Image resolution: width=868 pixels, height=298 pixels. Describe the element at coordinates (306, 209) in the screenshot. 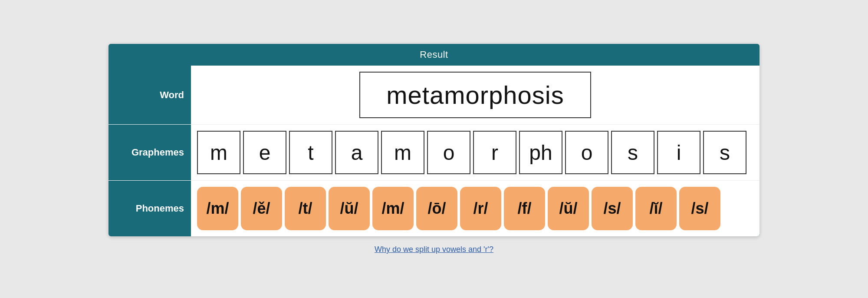

I see `phoneme-item: /t/` at that location.